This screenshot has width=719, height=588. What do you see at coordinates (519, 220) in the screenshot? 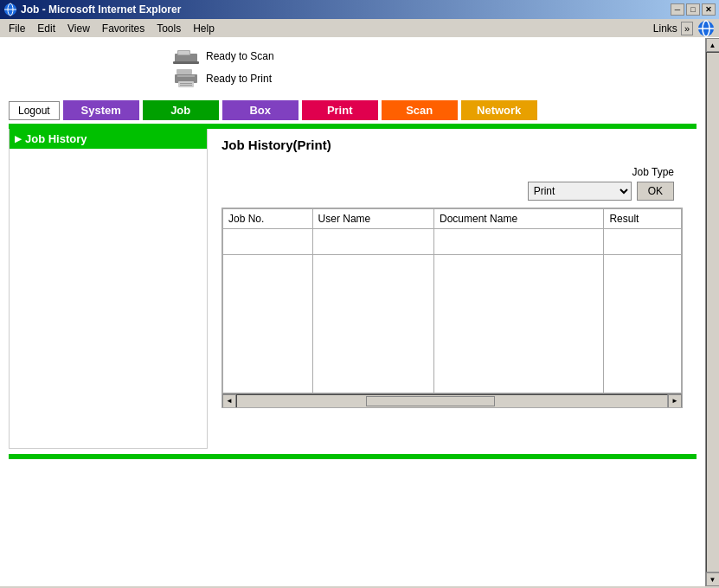
I see `col-document-name: Document Name` at bounding box center [519, 220].